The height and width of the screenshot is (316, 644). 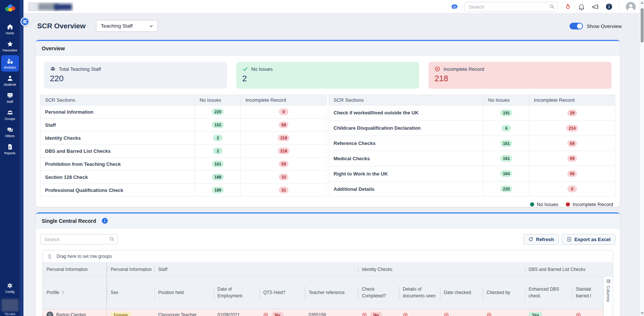 What do you see at coordinates (593, 204) in the screenshot?
I see `legend-label: Incomplete Record` at bounding box center [593, 204].